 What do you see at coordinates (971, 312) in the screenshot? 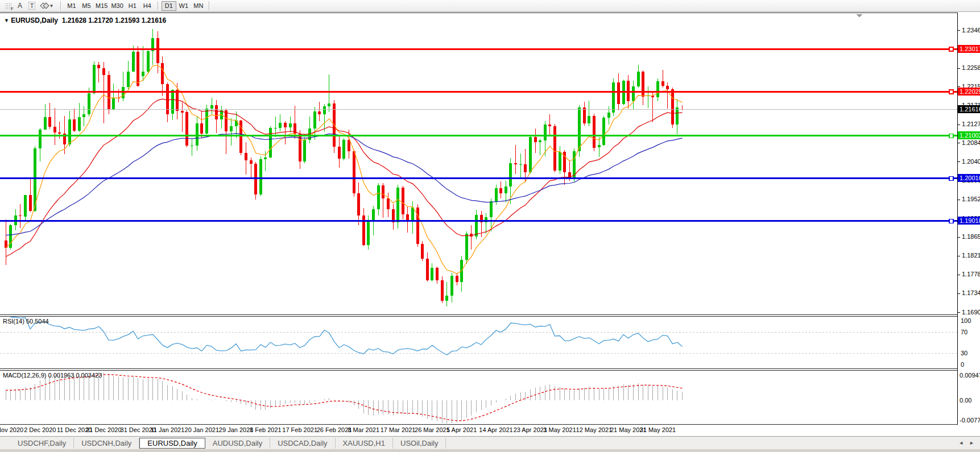
I see `price-tick-label: 1.16900` at bounding box center [971, 312].